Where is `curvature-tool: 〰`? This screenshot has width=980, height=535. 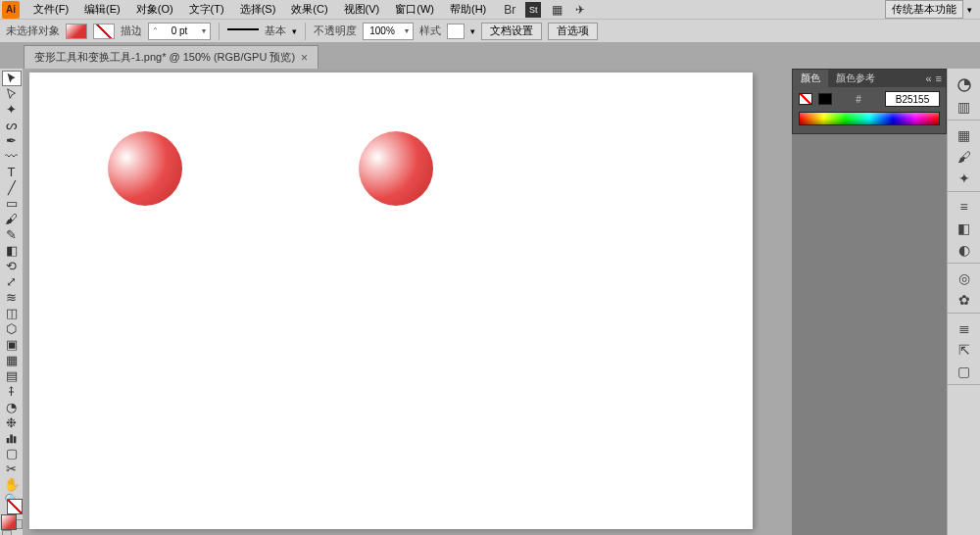
curvature-tool: 〰 is located at coordinates (12, 157).